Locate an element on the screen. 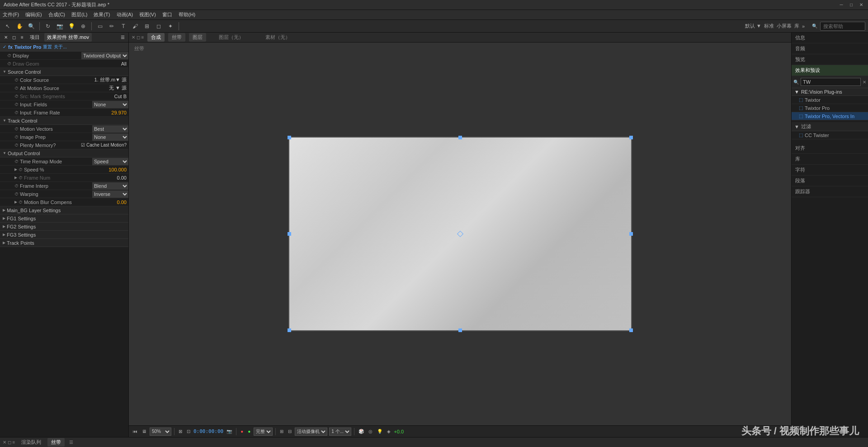  quality-dropdown: 完整 1/2 1/4 is located at coordinates (263, 432).